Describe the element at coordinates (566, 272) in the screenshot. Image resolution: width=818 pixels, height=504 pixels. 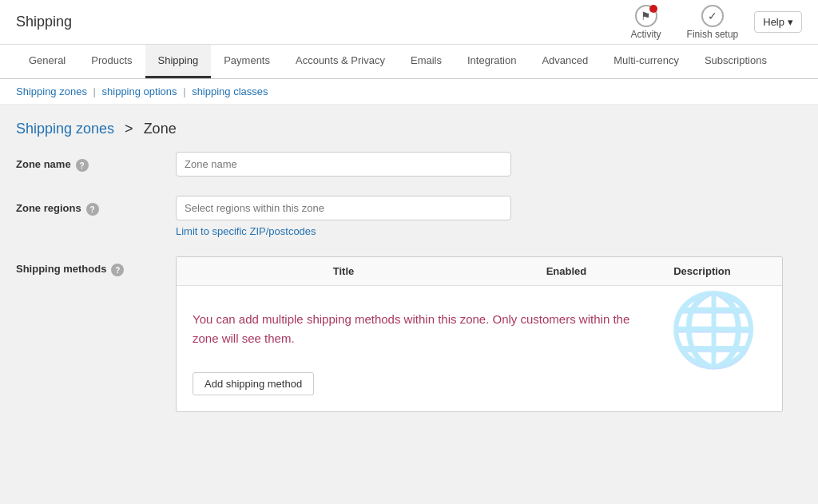
I see `col-enabled: Enabled` at that location.